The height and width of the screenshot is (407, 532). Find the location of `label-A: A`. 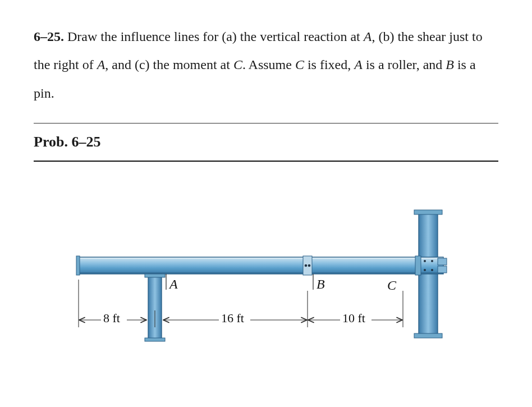

label-A: A is located at coordinates (172, 283).